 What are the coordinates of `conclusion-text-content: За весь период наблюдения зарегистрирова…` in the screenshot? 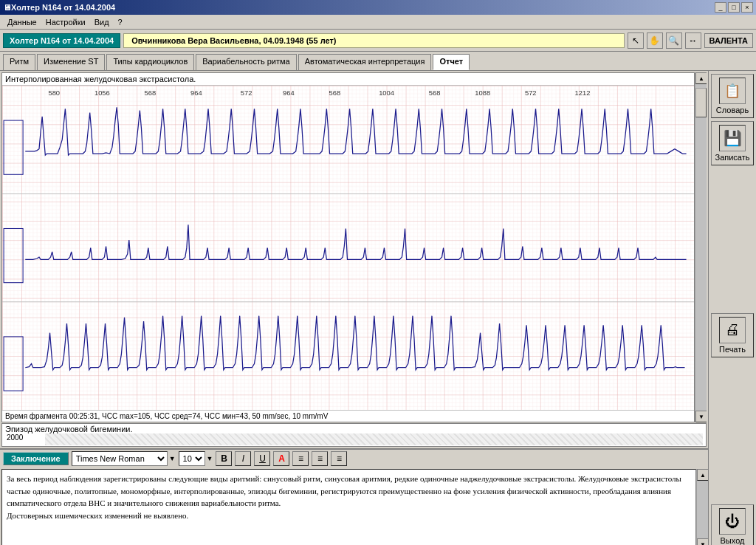 It's located at (346, 497).